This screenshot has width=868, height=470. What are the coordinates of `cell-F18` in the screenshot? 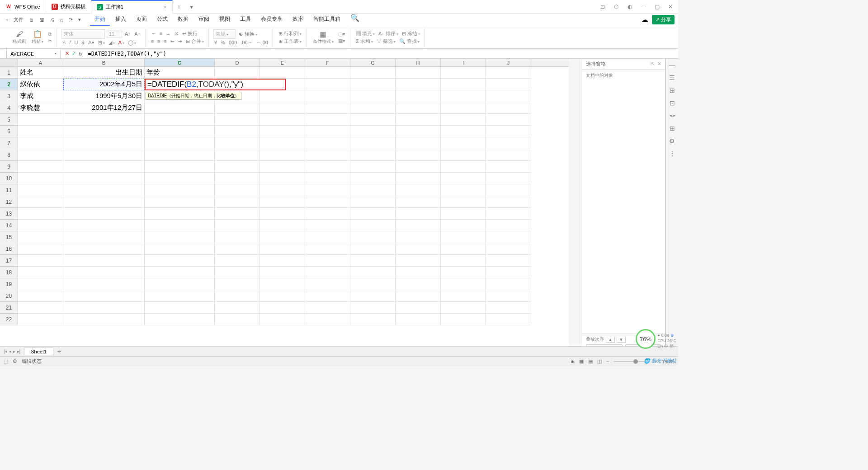 It's located at (328, 273).